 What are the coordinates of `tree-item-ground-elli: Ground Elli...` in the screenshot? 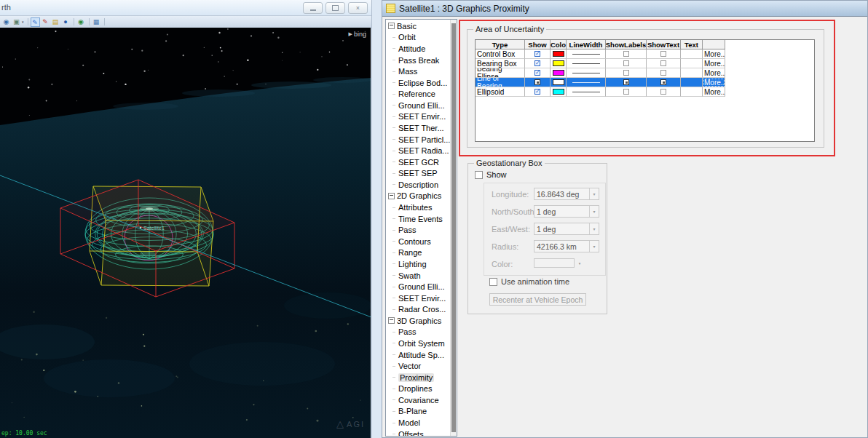 It's located at (418, 105).